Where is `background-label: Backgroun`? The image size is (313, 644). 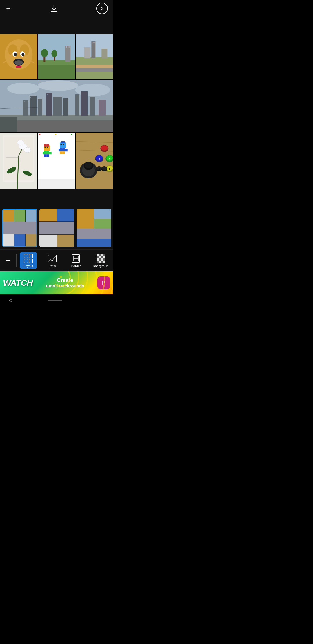 background-label: Backgroun is located at coordinates (100, 266).